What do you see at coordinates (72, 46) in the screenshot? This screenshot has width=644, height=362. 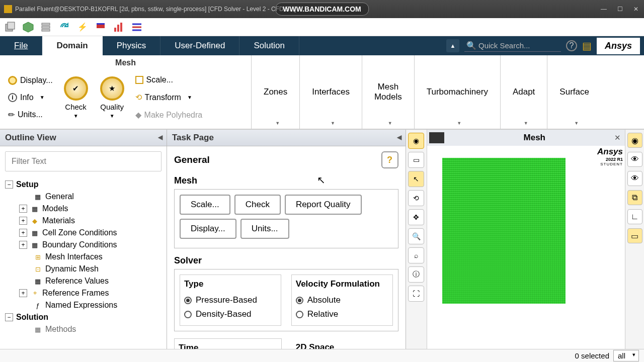 I see `tab-domain: Domain` at bounding box center [72, 46].